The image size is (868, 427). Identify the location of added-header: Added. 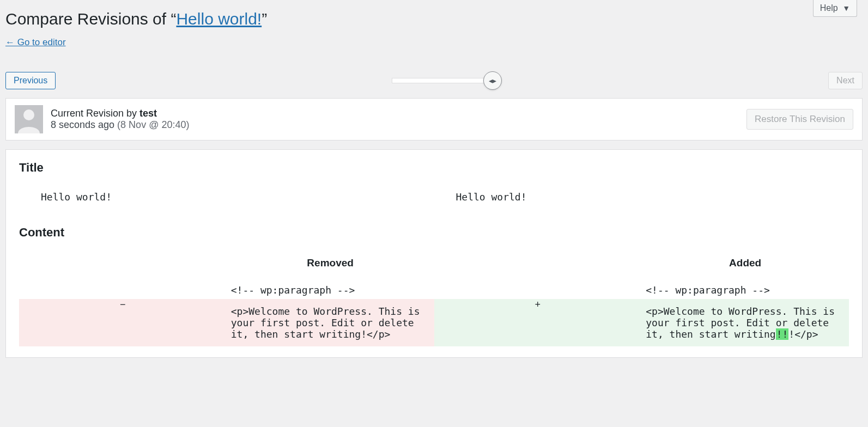
(745, 267).